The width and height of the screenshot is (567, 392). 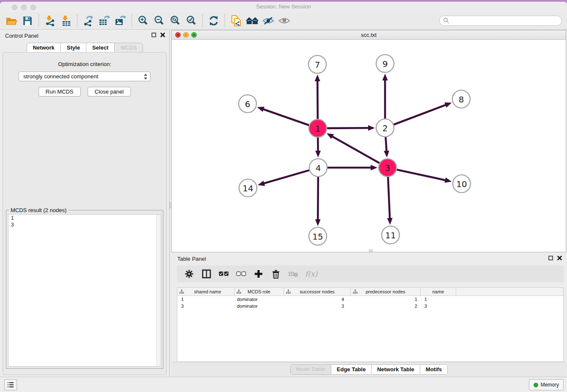 I want to click on cell-predecessor-nodes: 1, so click(x=386, y=299).